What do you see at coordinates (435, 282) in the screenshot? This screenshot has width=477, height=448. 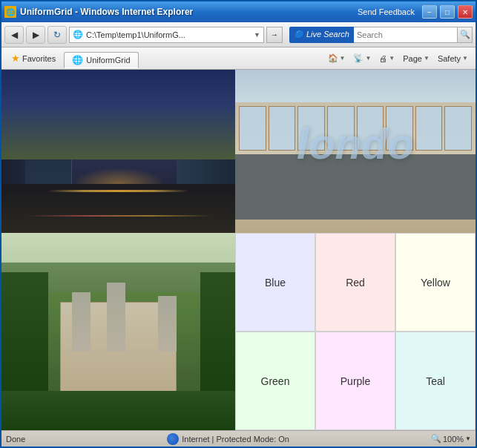 I see `color-cell-yellow: Yellow` at bounding box center [435, 282].